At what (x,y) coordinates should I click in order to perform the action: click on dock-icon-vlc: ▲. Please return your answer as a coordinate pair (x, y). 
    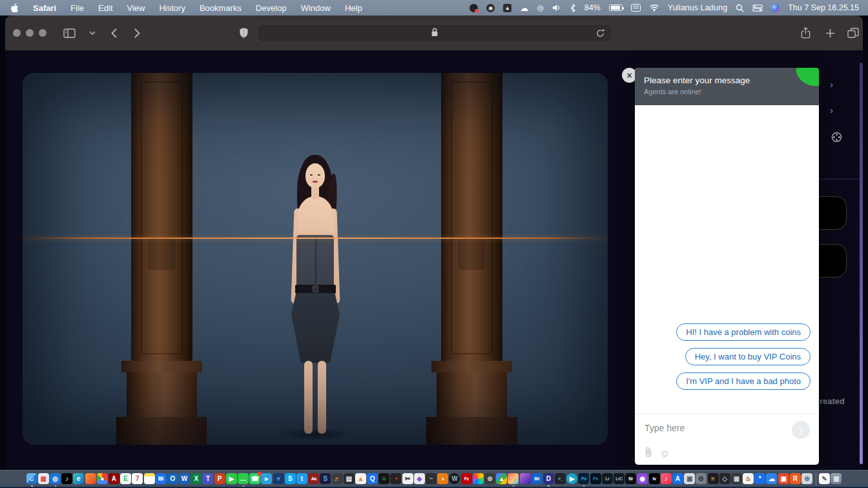
    Looking at the image, I should click on (360, 479).